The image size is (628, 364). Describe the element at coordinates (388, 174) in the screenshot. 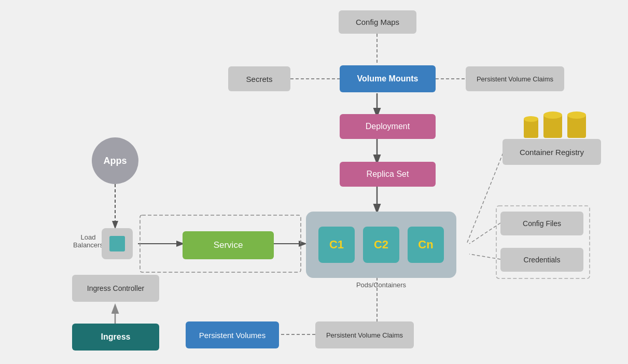

I see `replica-set-node: Replica Set` at that location.